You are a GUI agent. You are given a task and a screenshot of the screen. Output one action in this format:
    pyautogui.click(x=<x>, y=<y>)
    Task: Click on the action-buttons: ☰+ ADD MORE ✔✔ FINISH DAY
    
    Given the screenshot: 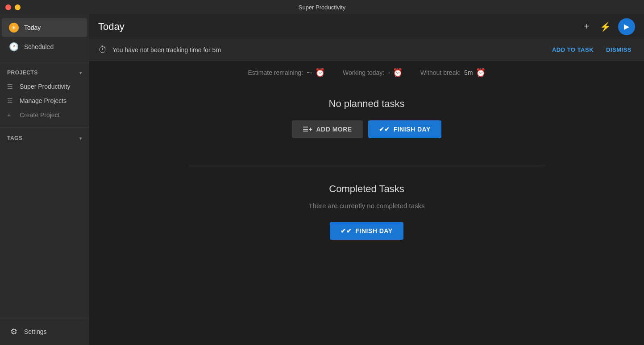 What is the action you would take?
    pyautogui.click(x=367, y=129)
    